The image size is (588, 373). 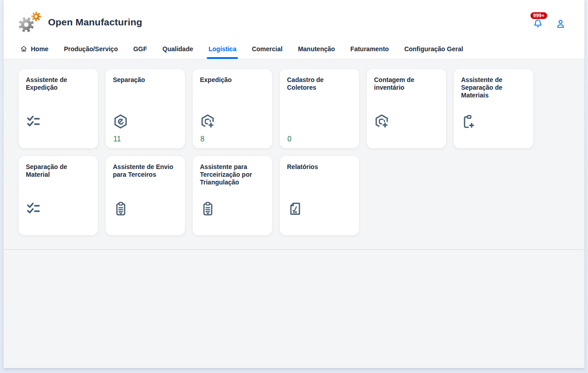 I want to click on gears-logo-icon, so click(x=30, y=22).